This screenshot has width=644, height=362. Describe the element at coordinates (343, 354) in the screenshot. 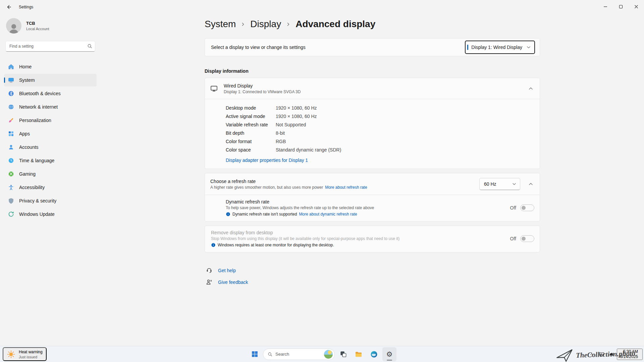

I see `task-view-icon` at that location.